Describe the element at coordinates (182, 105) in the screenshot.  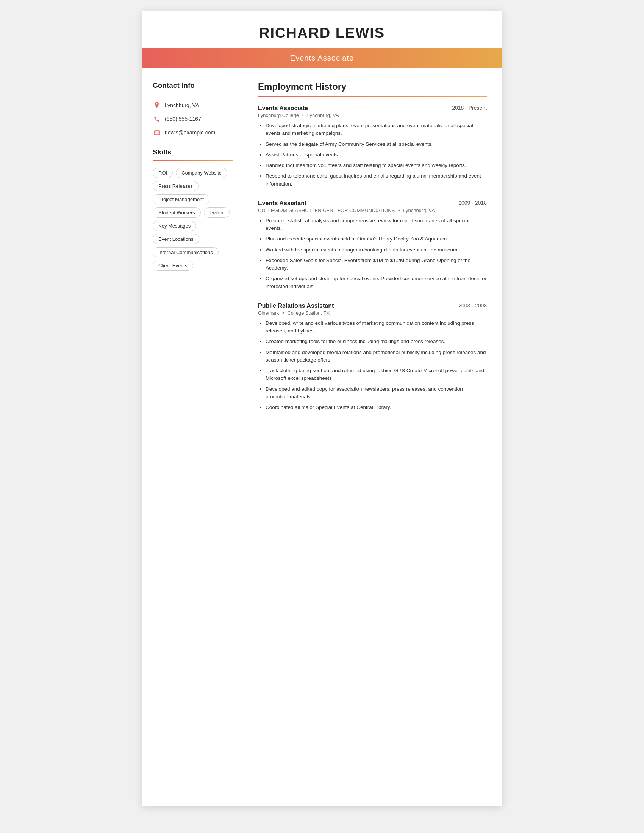
I see `contact-location-text: Lynchburg, VA` at that location.